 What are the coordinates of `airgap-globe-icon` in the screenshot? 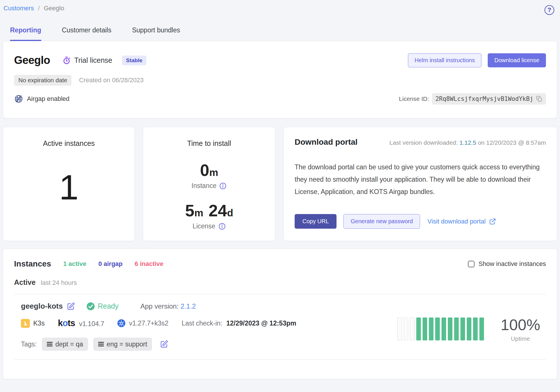 It's located at (19, 99).